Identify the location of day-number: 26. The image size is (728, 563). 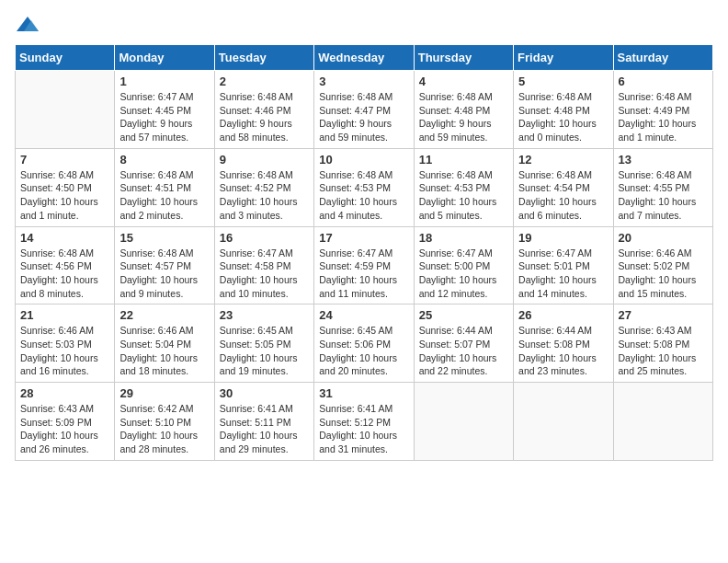
(563, 315).